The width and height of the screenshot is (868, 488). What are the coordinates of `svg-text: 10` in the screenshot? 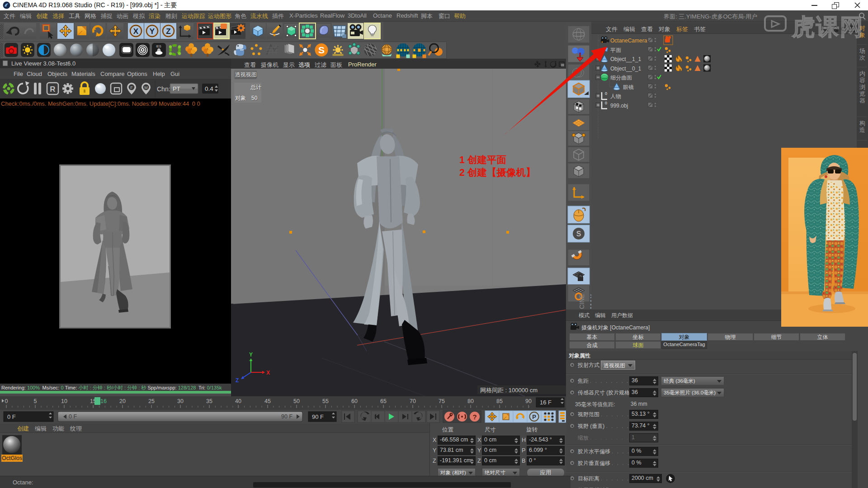 It's located at (64, 401).